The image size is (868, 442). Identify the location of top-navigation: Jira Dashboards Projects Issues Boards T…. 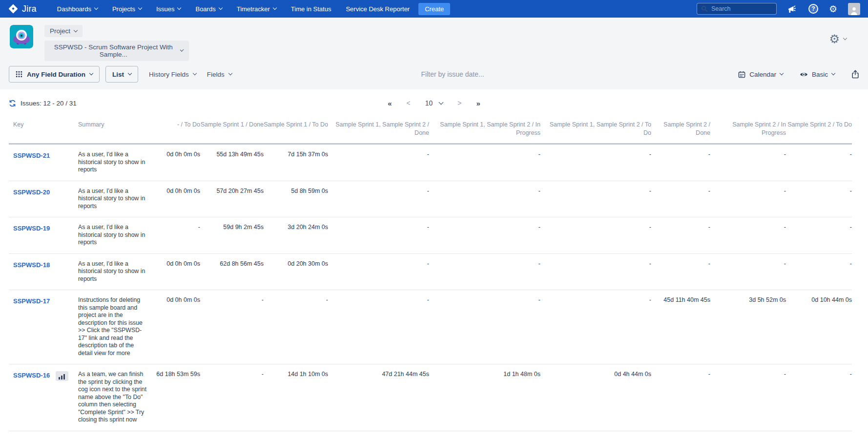
(434, 9).